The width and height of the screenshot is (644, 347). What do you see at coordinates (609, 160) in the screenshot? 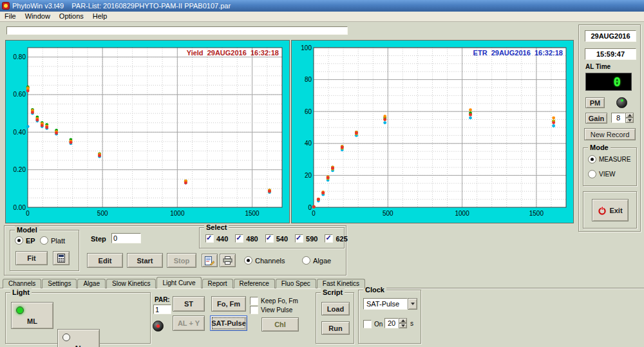
I see `radio-measure: MEASURE` at bounding box center [609, 160].